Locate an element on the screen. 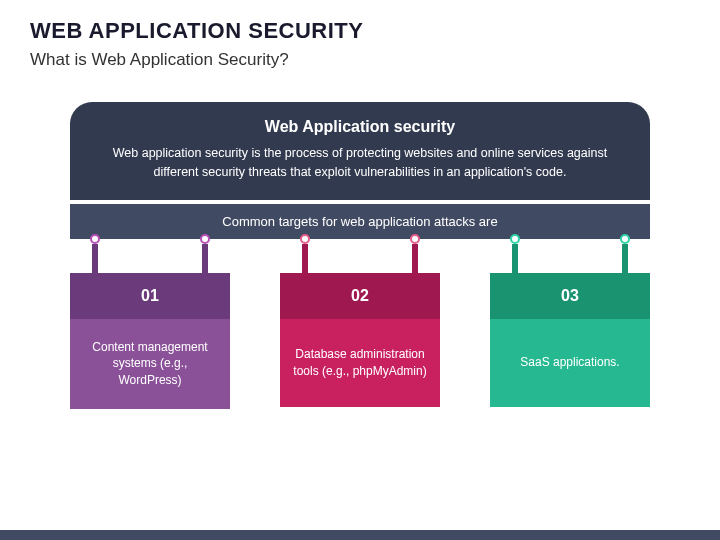  slide-title: WEB APPLICATION SECURITY is located at coordinates (360, 31).